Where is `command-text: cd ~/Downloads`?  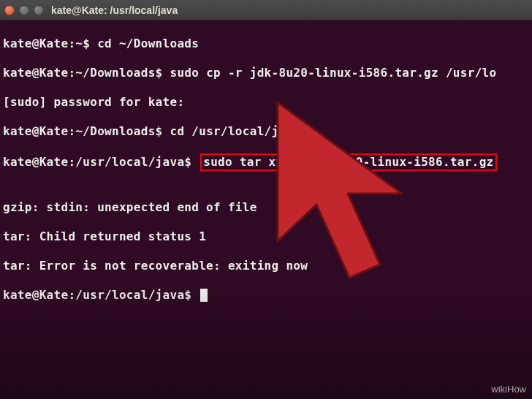
command-text: cd ~/Downloads is located at coordinates (148, 44).